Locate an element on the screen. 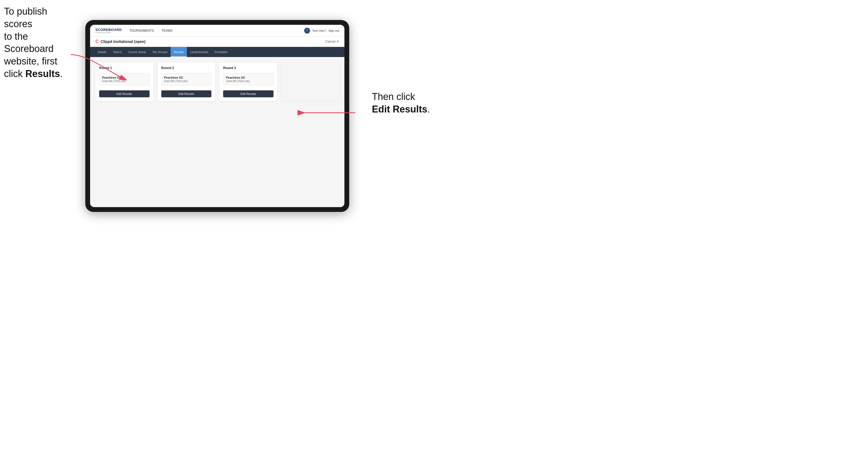 This screenshot has width=868, height=467. instruction-punct: . is located at coordinates (61, 74).